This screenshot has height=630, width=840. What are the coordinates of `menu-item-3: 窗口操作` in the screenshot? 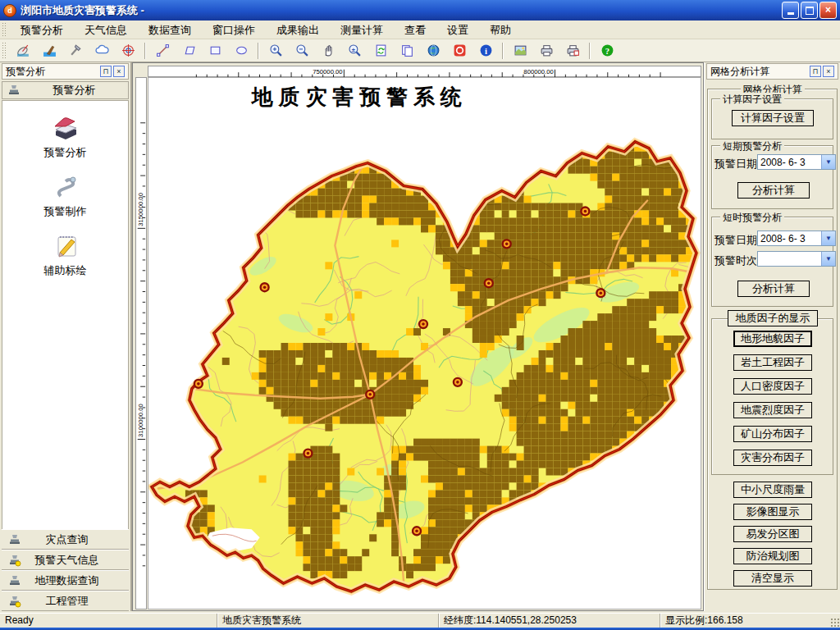 It's located at (234, 30).